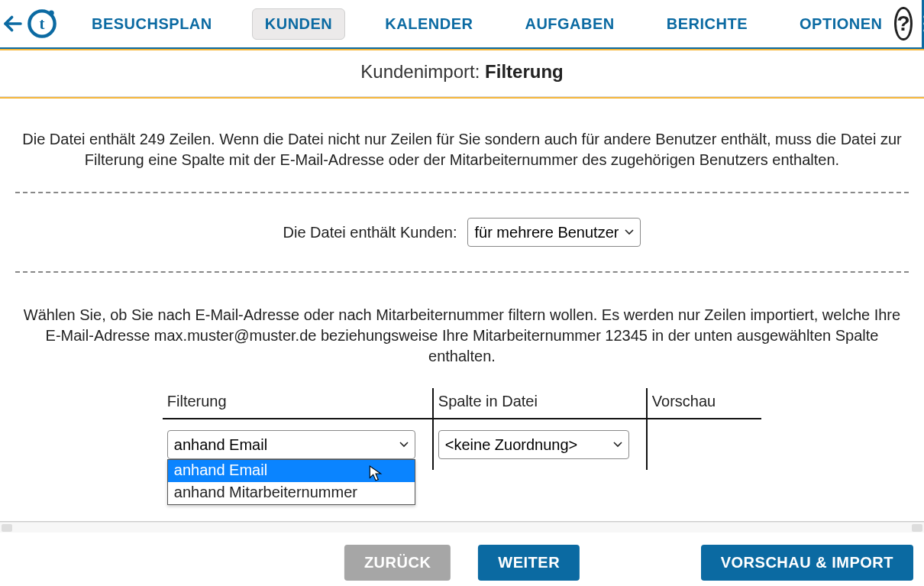 This screenshot has width=924, height=586. I want to click on filter-select: anhand Email, so click(292, 445).